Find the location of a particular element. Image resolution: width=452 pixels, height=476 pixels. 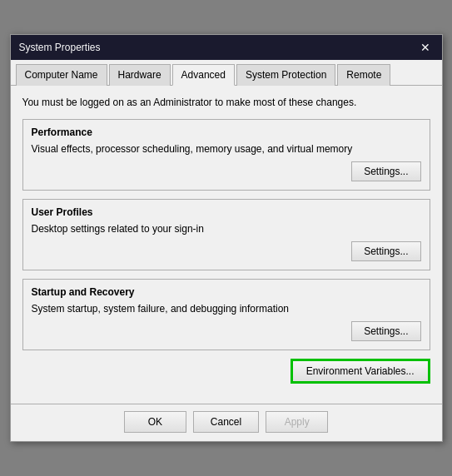

env-variables-row: Environment Variables... is located at coordinates (226, 371).